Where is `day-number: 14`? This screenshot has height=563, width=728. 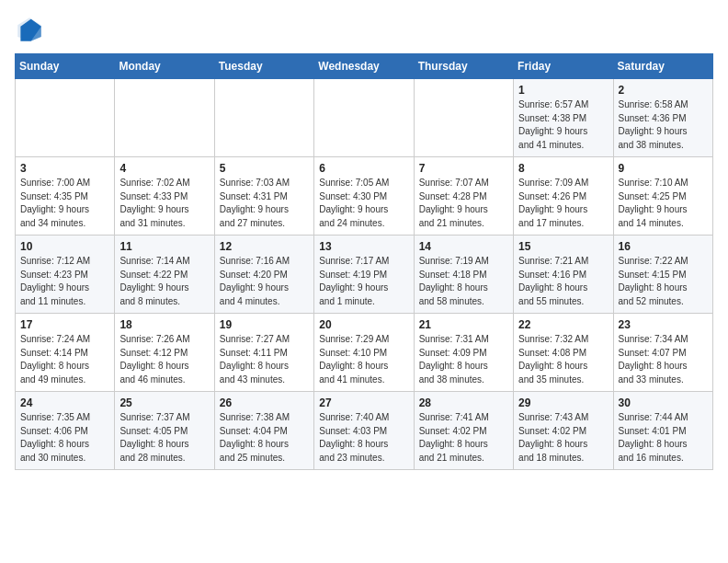
day-number: 14 is located at coordinates (463, 247).